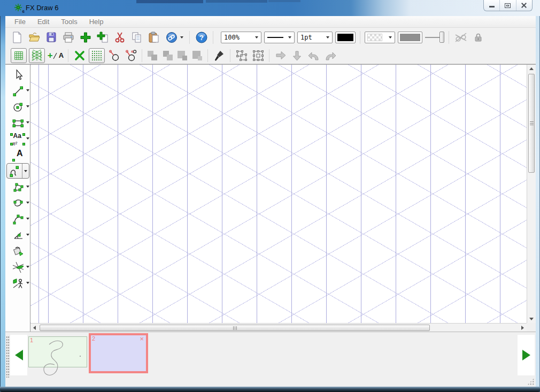 The width and height of the screenshot is (540, 392). What do you see at coordinates (18, 283) in the screenshot?
I see `figure-tool` at bounding box center [18, 283].